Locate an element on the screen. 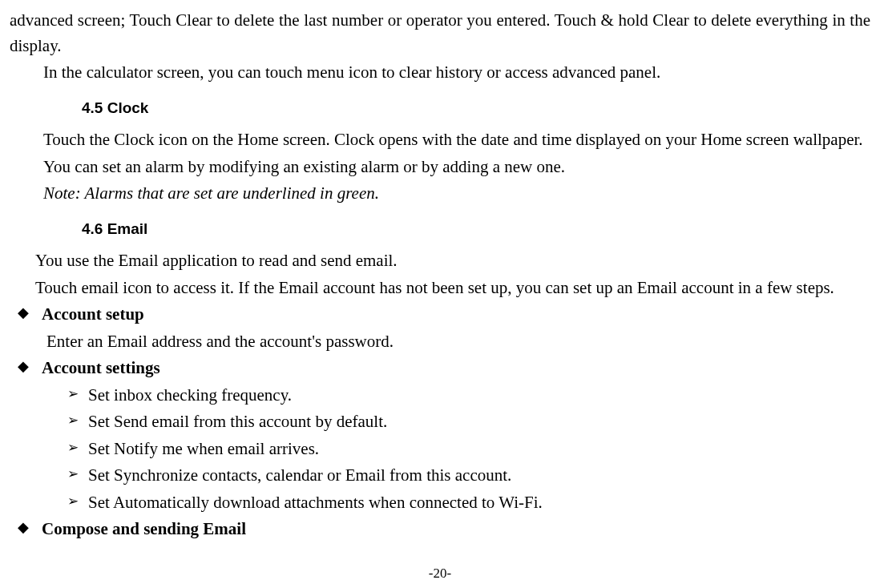 This screenshot has width=880, height=588. bullet-text: Set Synchronize contacts, calendar or Em… is located at coordinates (479, 476).